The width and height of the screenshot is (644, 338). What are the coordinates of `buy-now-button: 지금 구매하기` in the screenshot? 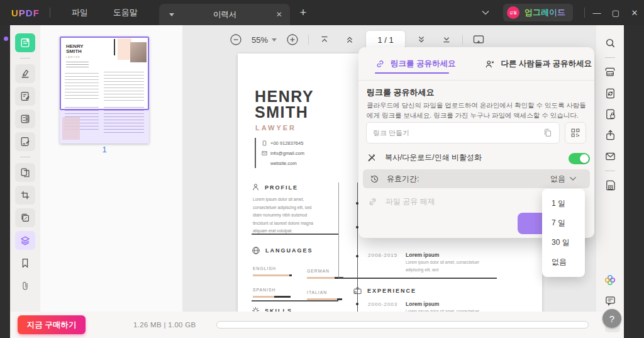 It's located at (52, 325).